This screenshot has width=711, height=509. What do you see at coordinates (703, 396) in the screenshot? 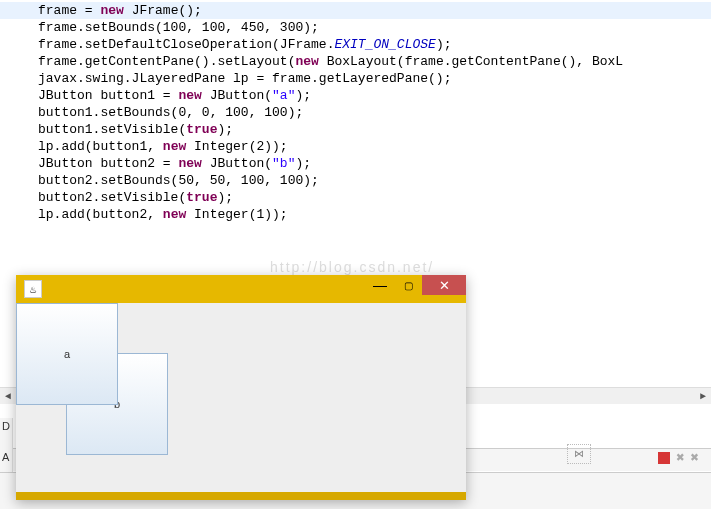
I see `scroll-right-icon: ►` at bounding box center [703, 396].